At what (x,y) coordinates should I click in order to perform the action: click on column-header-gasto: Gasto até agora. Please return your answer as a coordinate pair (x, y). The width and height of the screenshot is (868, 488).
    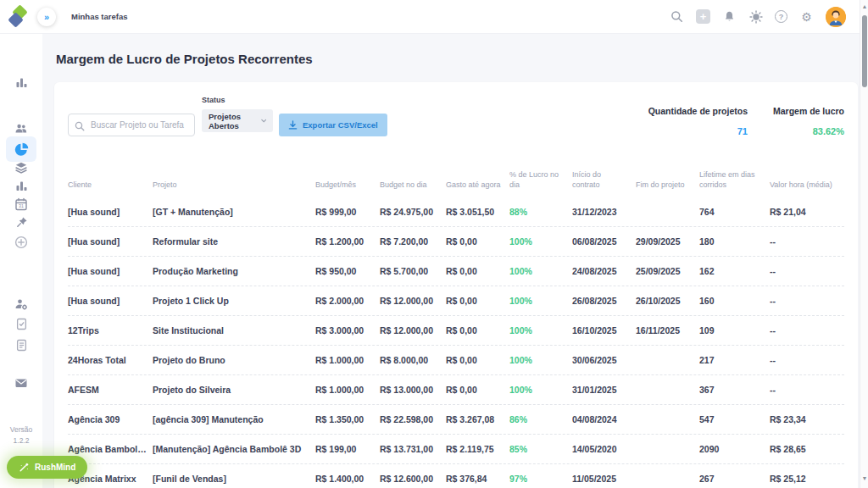
    Looking at the image, I should click on (478, 186).